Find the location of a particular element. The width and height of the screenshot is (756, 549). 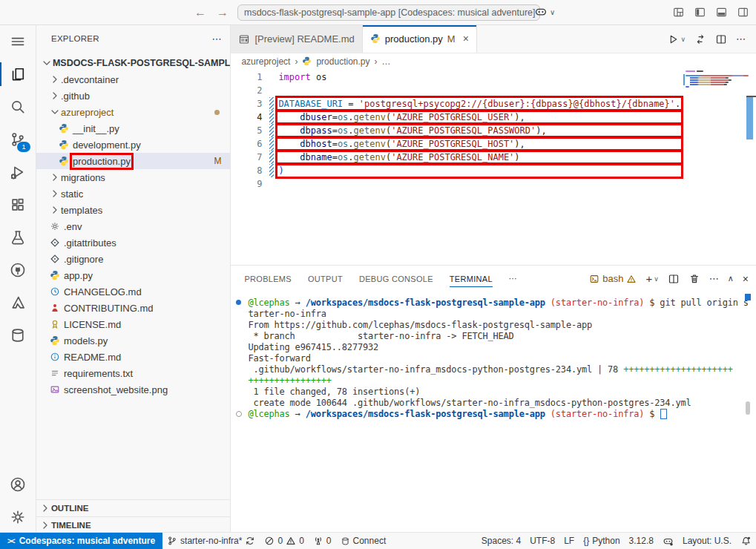

accounts-button is located at coordinates (18, 484).